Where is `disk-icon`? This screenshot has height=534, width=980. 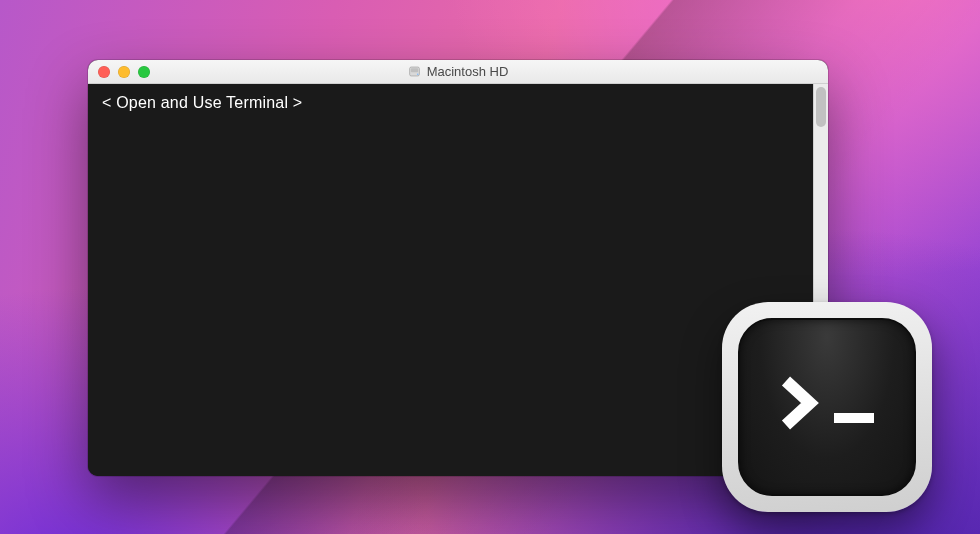
disk-icon is located at coordinates (414, 72).